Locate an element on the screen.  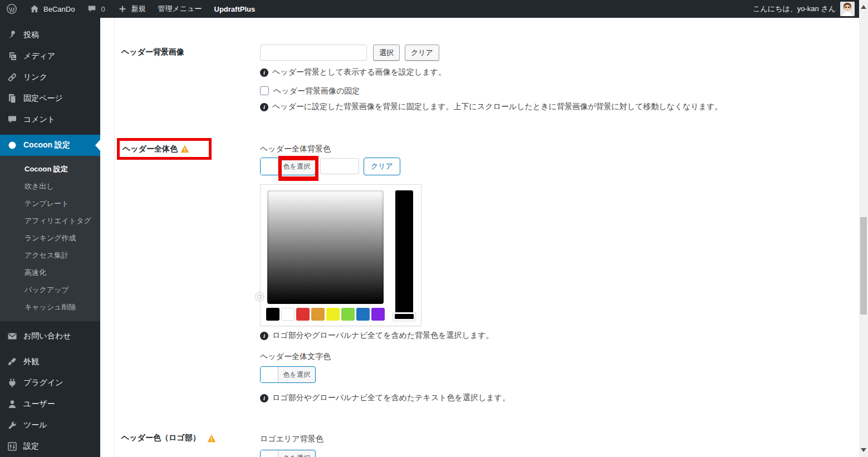
sidebar-item-plugins: プラグイン is located at coordinates (50, 383).